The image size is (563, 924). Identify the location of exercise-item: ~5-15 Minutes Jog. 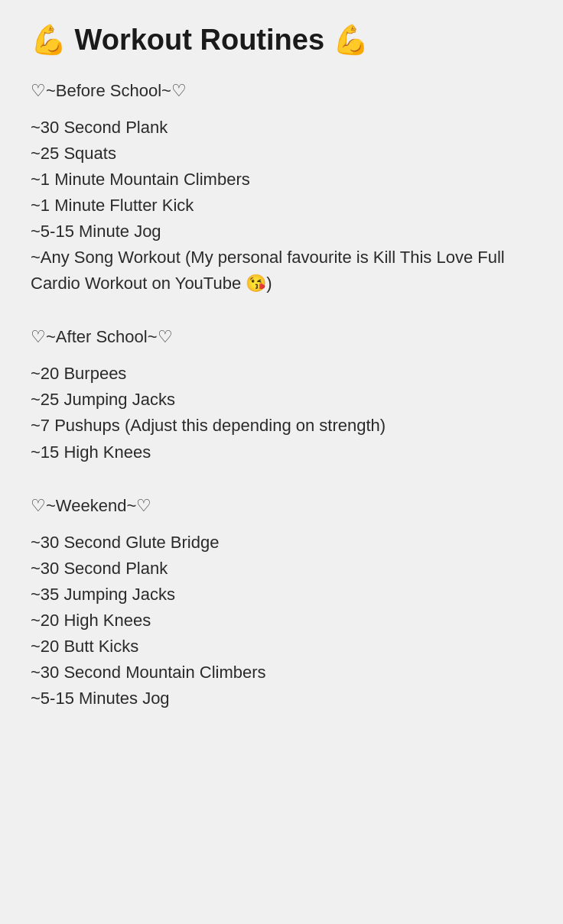
(282, 699).